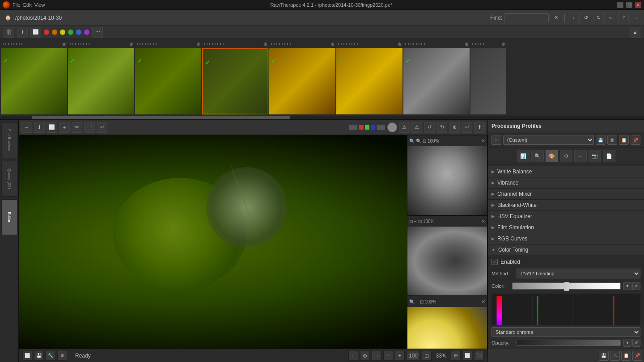 This screenshot has height=362, width=644. What do you see at coordinates (47, 32) in the screenshot?
I see `color-red` at bounding box center [47, 32].